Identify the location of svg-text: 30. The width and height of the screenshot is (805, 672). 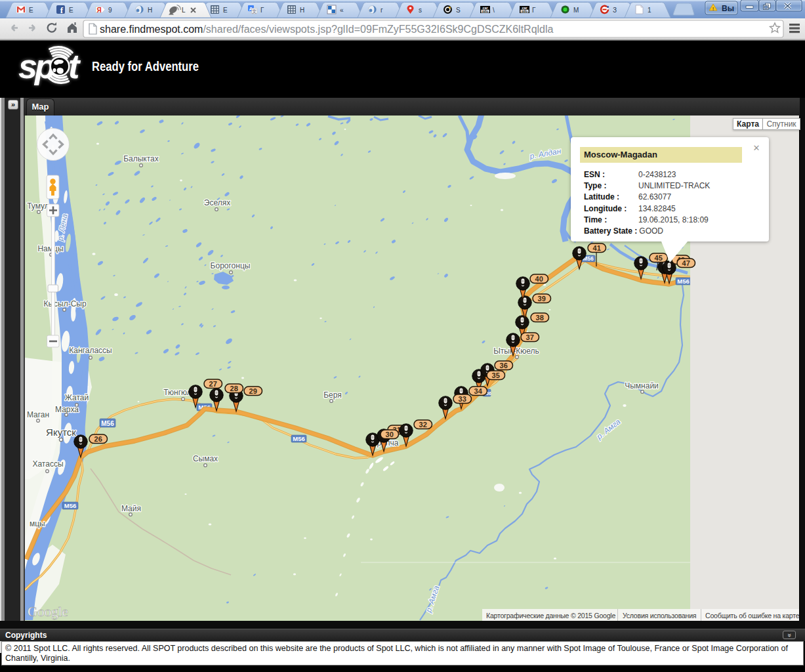
(390, 434).